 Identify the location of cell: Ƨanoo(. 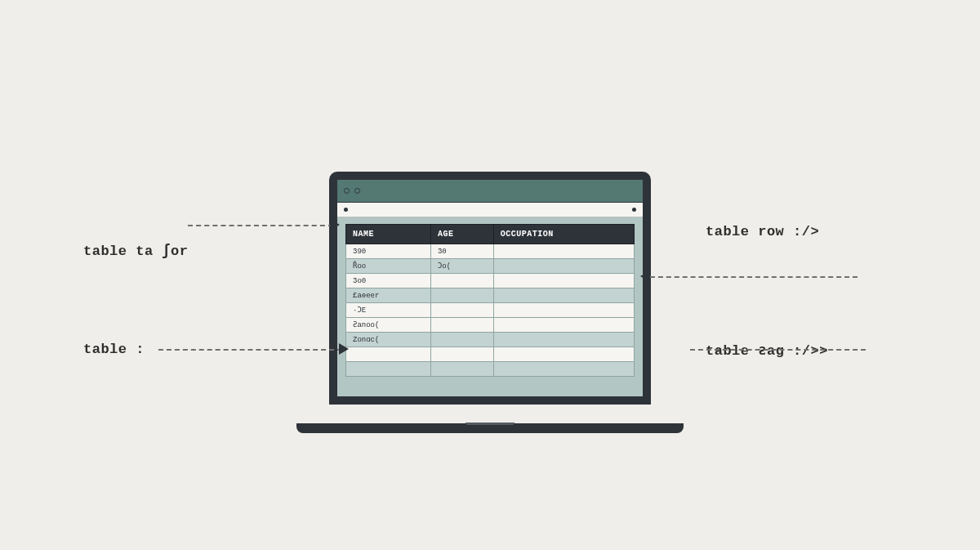
(389, 325).